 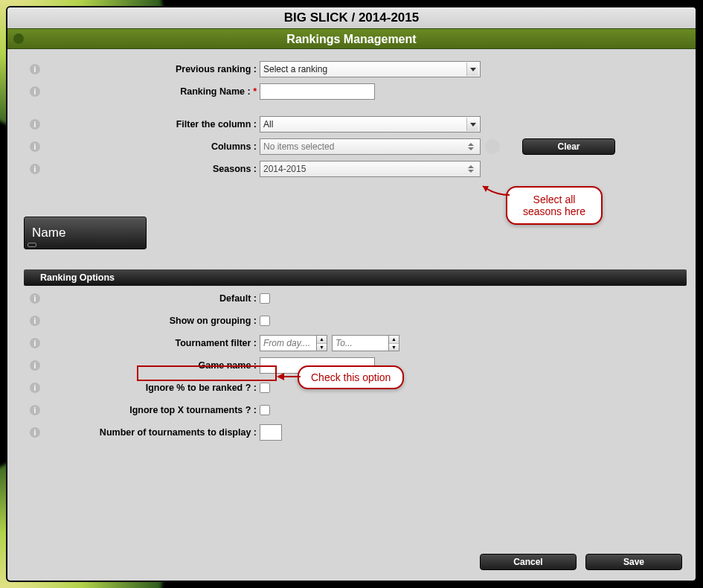 I want to click on from-day-spinner: ▲▼, so click(x=293, y=343).